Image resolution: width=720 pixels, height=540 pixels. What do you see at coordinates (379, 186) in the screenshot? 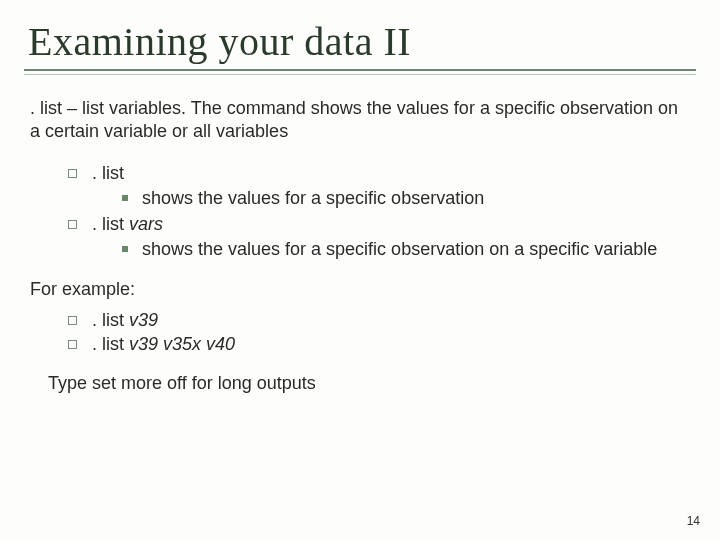
I see `list-item: . list shows the values for a specific o…` at bounding box center [379, 186].